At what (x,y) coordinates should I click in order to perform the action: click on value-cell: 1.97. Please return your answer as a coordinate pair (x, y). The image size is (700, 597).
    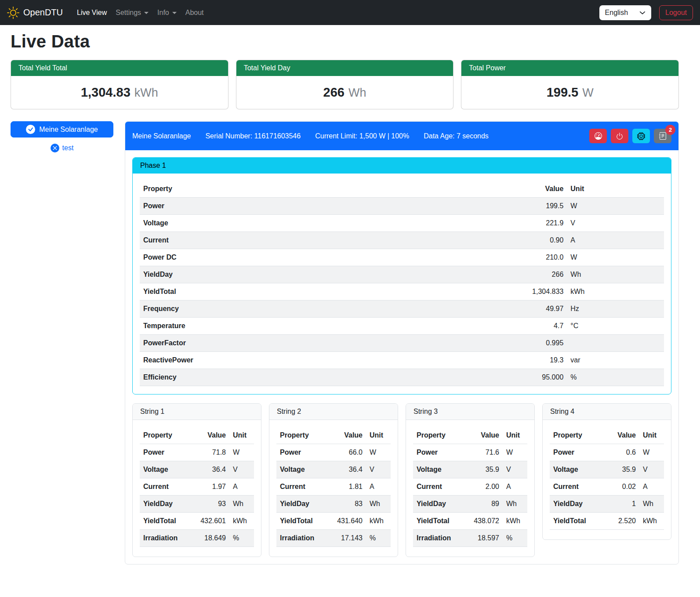
    Looking at the image, I should click on (210, 487).